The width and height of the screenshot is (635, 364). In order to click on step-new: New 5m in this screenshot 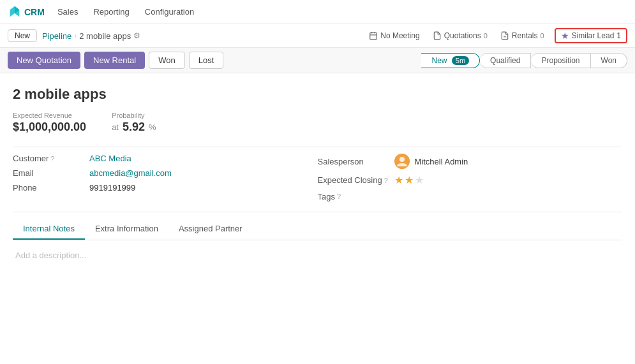, I will do `click(451, 61)`.